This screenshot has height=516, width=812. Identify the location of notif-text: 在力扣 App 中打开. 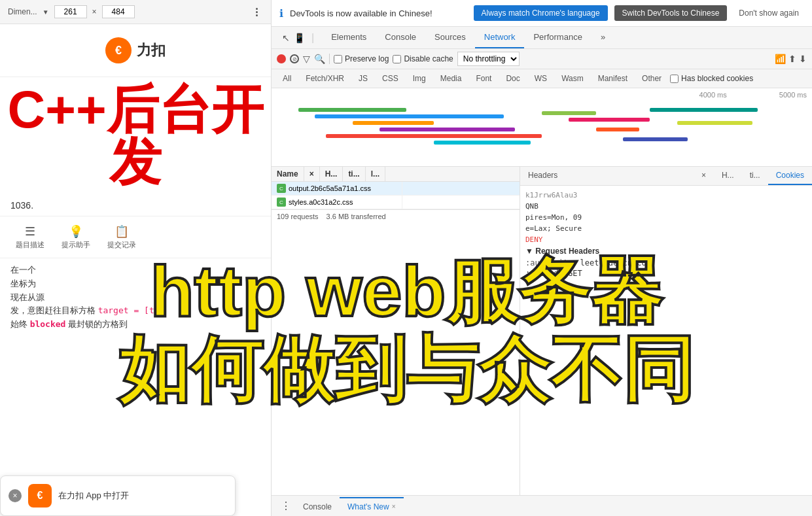
(94, 496).